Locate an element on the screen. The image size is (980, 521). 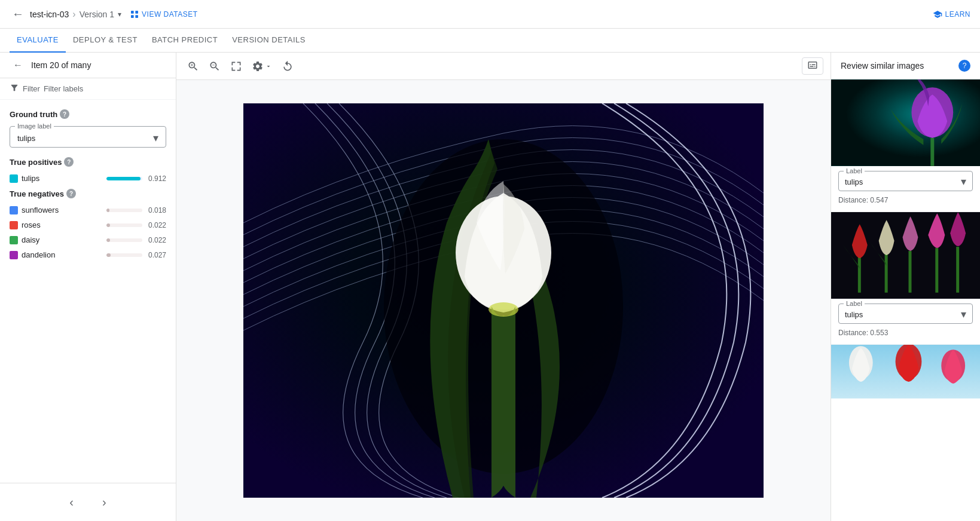
back-button: ← is located at coordinates (18, 14).